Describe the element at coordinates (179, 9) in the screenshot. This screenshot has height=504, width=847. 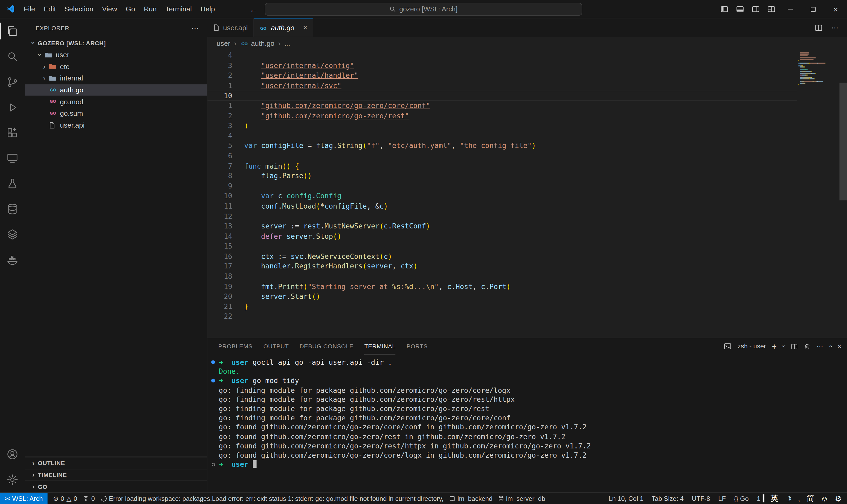
I see `menu-terminal: Terminal` at that location.